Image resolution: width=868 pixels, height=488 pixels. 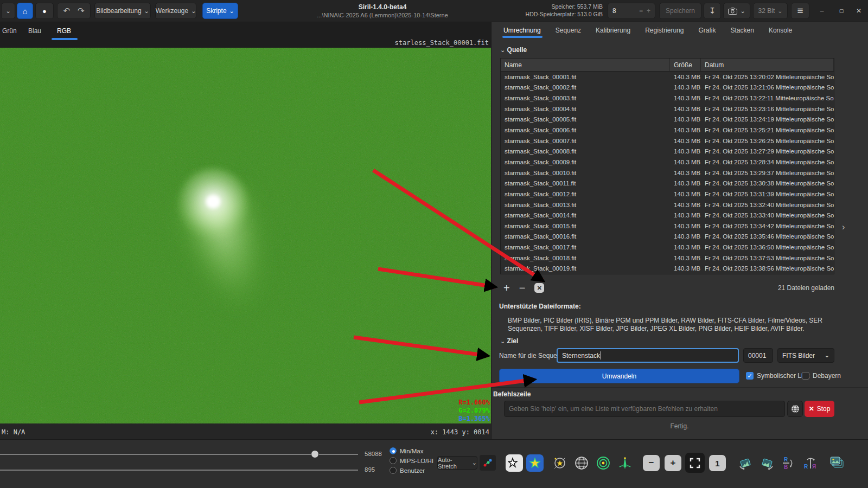 What do you see at coordinates (179, 454) in the screenshot?
I see `high-cutoff-slider-track` at bounding box center [179, 454].